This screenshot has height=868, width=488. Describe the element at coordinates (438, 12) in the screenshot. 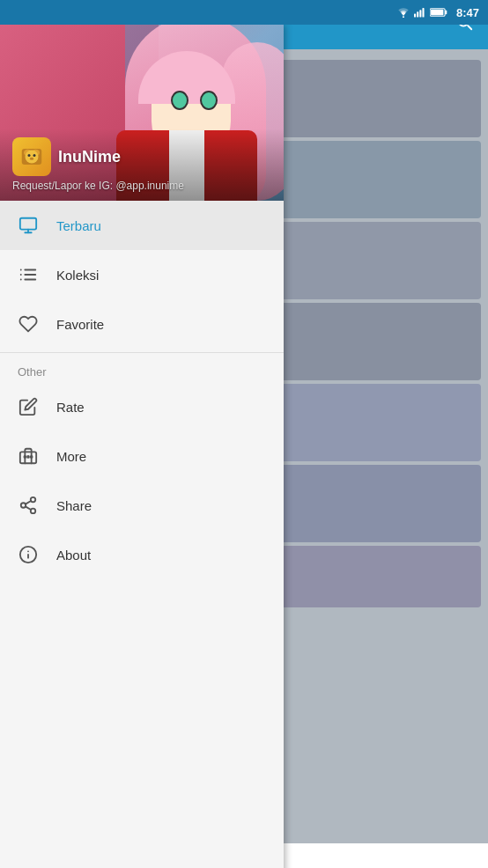

I see `status-icons: 8:47` at that location.